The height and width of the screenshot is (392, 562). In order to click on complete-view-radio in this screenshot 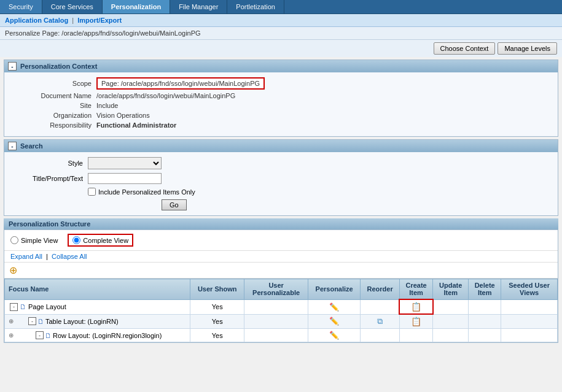, I will do `click(76, 240)`.